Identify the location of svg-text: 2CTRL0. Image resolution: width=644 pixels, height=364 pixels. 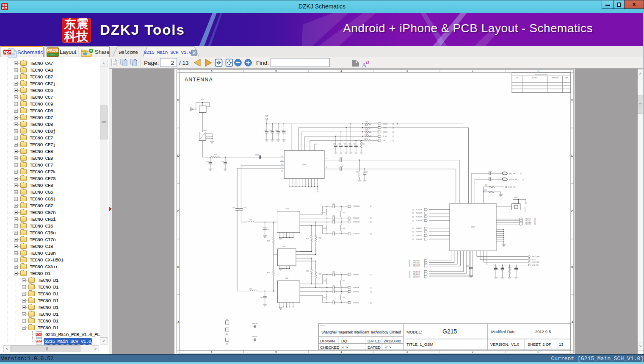
(385, 132).